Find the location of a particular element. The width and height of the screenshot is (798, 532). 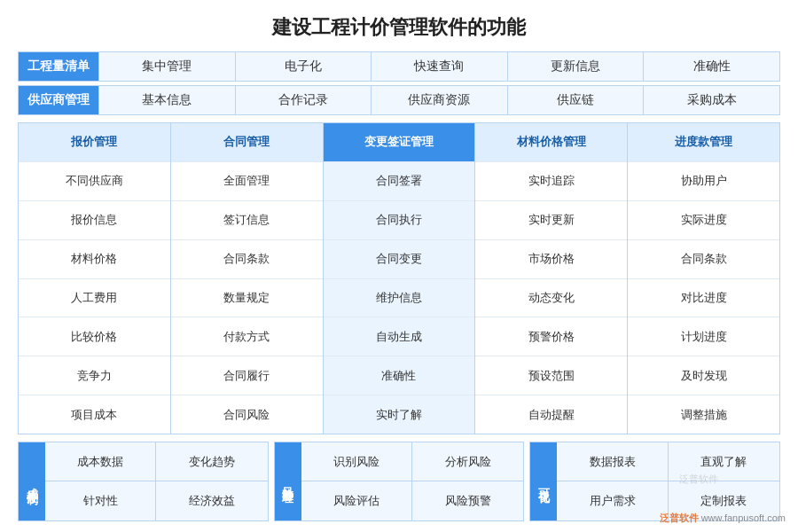

bottom-cell-0-2: 针对性 is located at coordinates (101, 501).